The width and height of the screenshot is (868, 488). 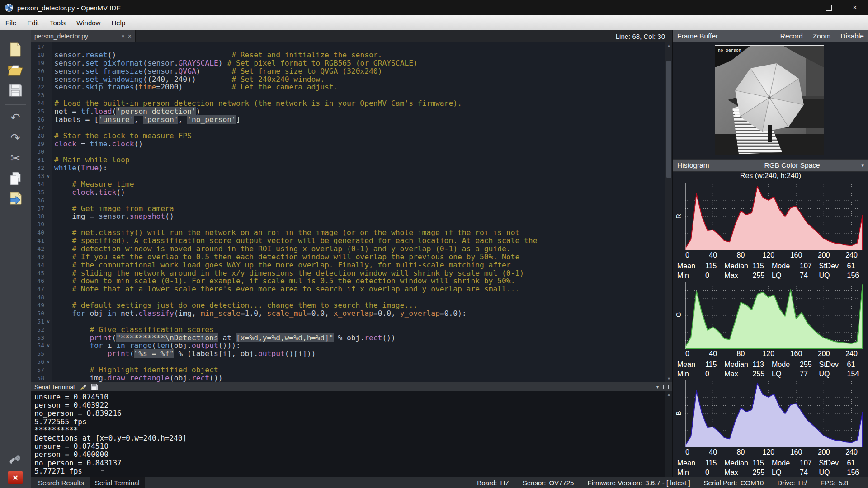 I want to click on color-space-dropdown-icon: ▾, so click(x=863, y=165).